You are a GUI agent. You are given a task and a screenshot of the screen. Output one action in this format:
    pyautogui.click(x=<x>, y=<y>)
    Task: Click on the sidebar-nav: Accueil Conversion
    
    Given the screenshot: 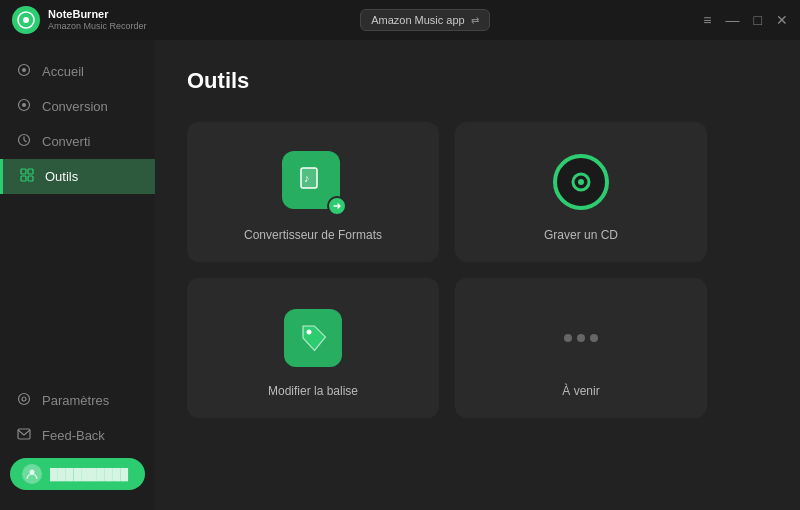 What is the action you would take?
    pyautogui.click(x=78, y=124)
    